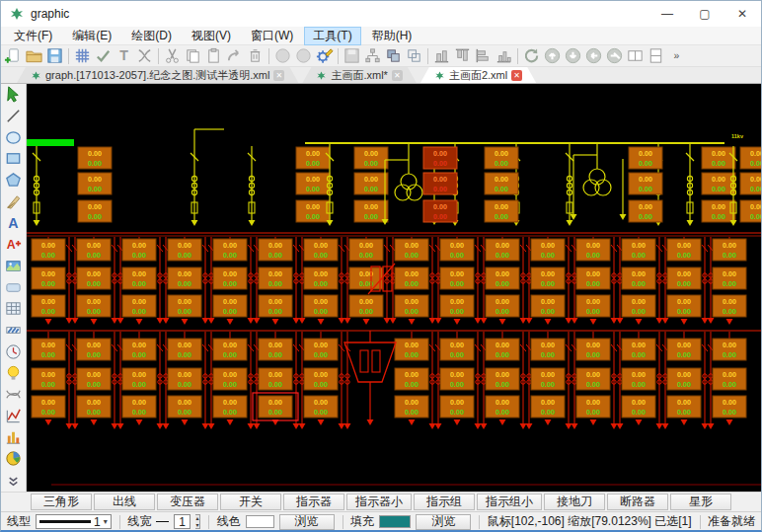  Describe the element at coordinates (282, 55) in the screenshot. I see `undo-button` at that location.